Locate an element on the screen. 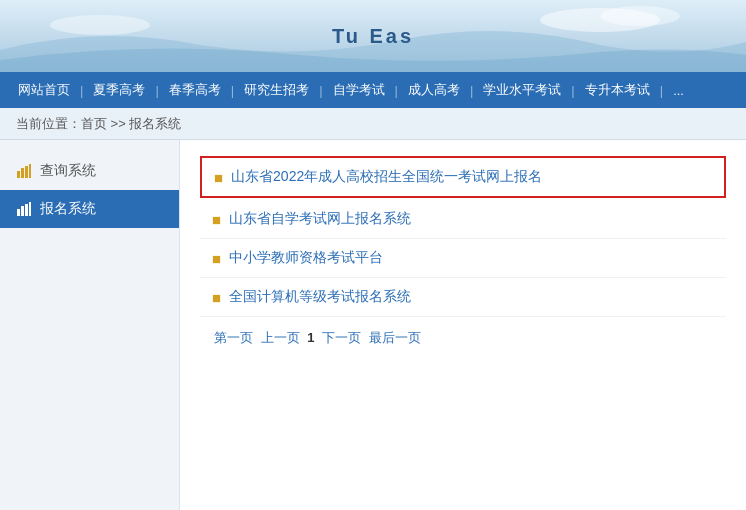  pagination-first: 第一页 is located at coordinates (234, 338).